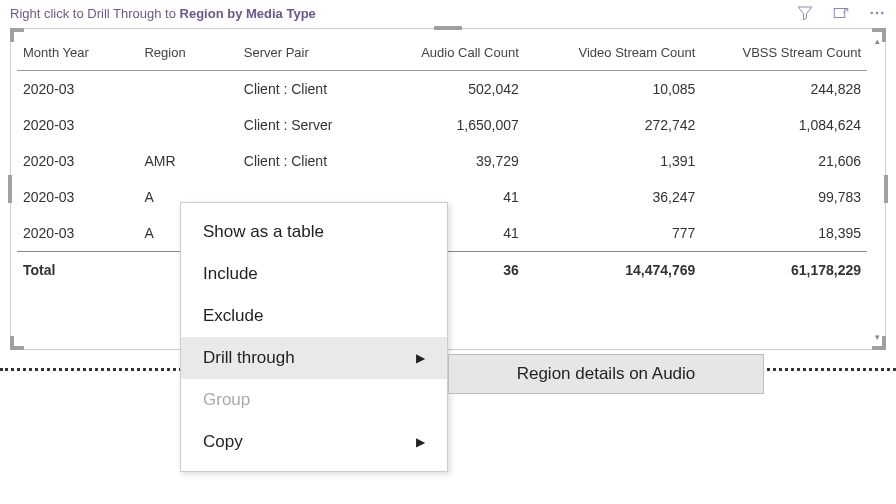  Describe the element at coordinates (877, 337) in the screenshot. I see `scroll-down-icon: ▾` at that location.